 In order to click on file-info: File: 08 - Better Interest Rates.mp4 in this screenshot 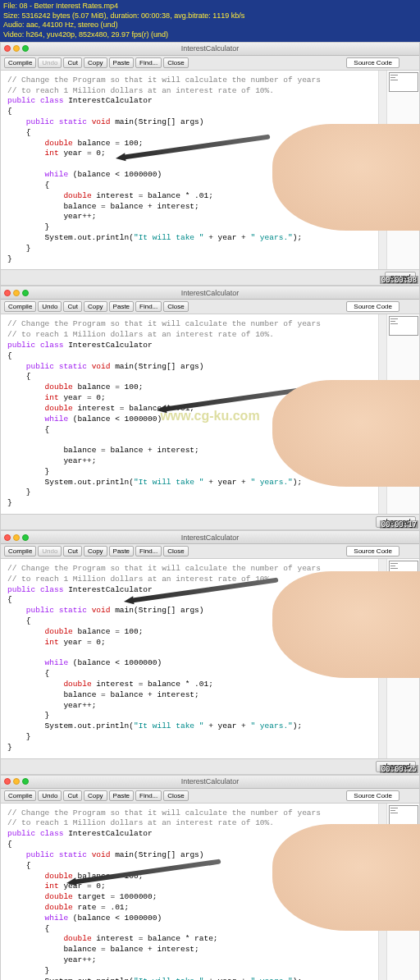, I will do `click(210, 7)`.